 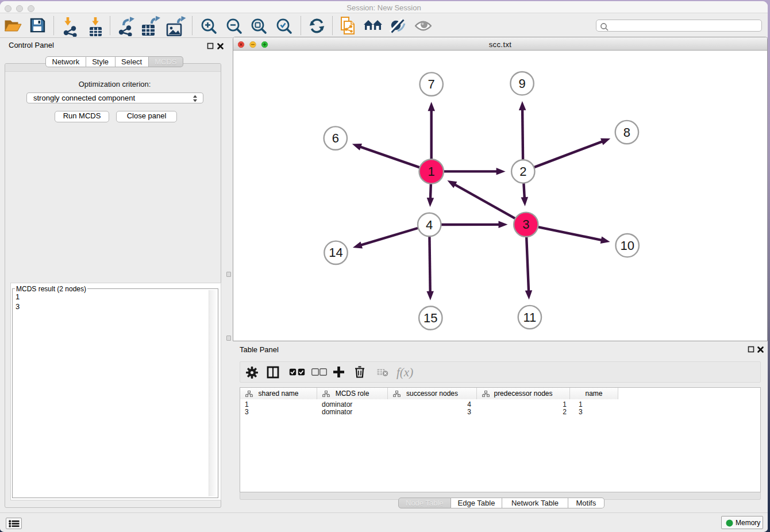 I want to click on svg-text: 6, so click(x=336, y=138).